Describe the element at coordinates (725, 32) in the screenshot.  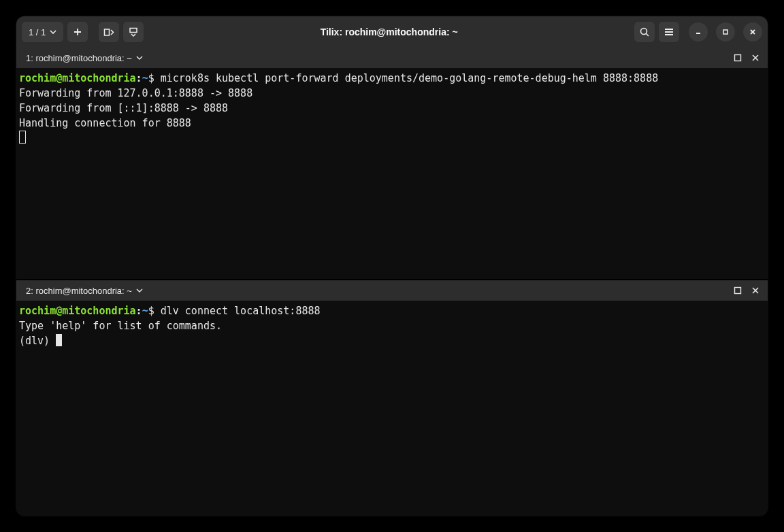
I see `maximize-button` at that location.